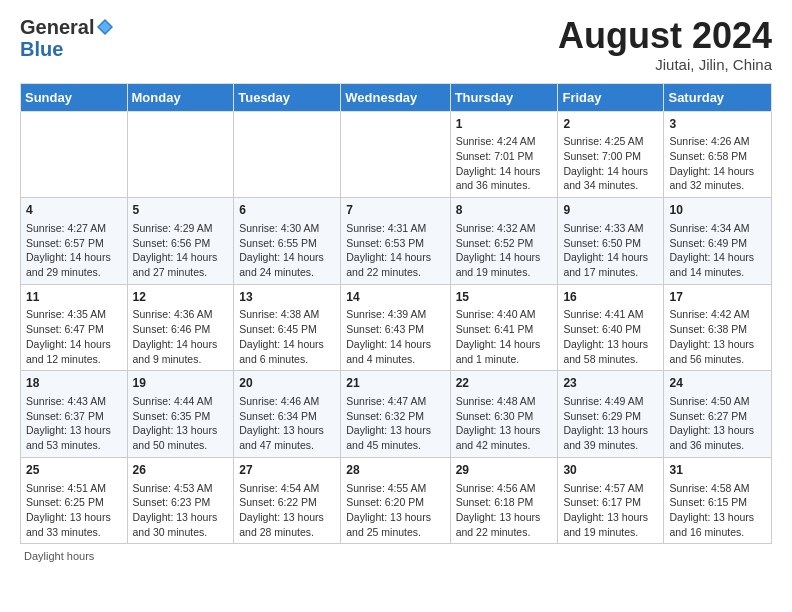 Image resolution: width=792 pixels, height=612 pixels. I want to click on day-info: Sunrise: 4:44 AM Sunset: 6:35 PM Dayligh…, so click(181, 424).